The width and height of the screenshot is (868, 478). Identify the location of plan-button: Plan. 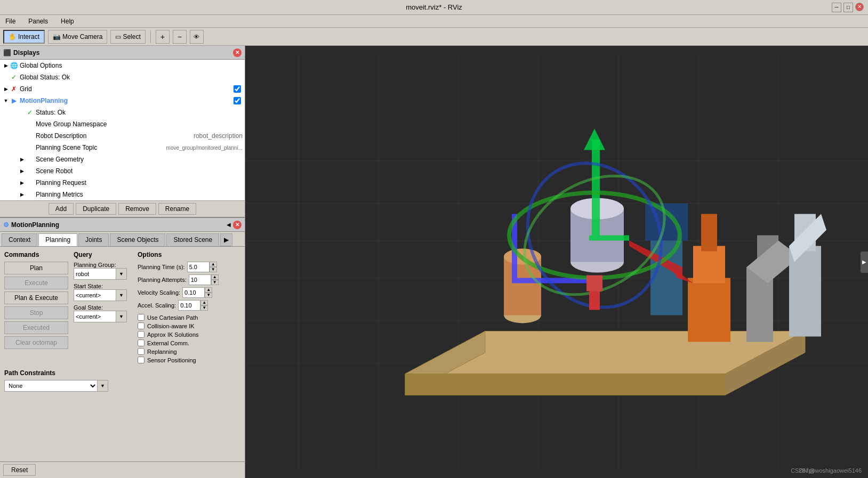
(36, 268).